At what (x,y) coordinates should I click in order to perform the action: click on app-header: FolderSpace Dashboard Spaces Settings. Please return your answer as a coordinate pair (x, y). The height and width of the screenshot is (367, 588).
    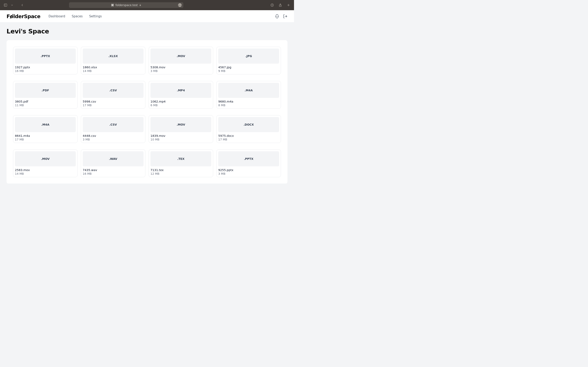
    Looking at the image, I should click on (147, 17).